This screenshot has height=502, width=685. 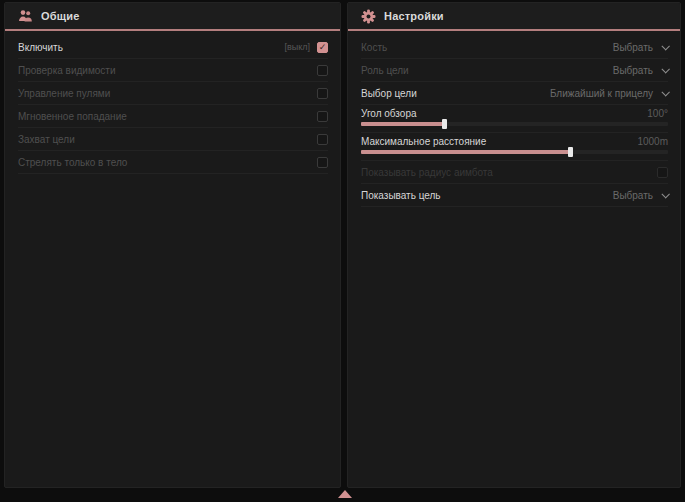 I want to click on panel-general-body: Включить[выкл]✓Проверка видимостиУправле…, so click(x=172, y=102).